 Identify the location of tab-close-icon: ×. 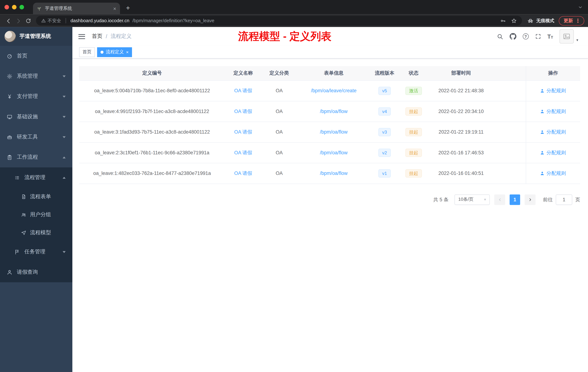
(115, 8).